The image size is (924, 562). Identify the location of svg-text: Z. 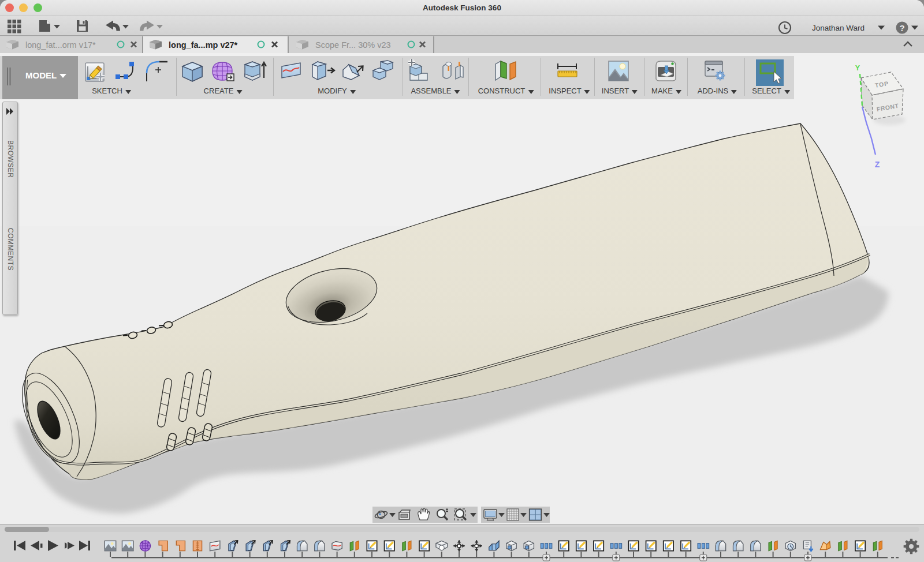
(878, 164).